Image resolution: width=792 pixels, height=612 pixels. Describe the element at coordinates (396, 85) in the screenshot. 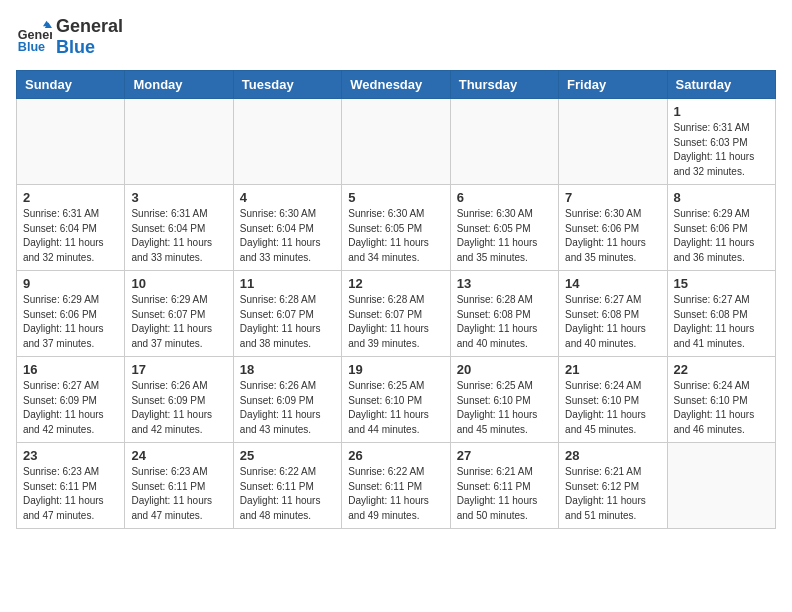

I see `header-wednesday: Wednesday` at that location.